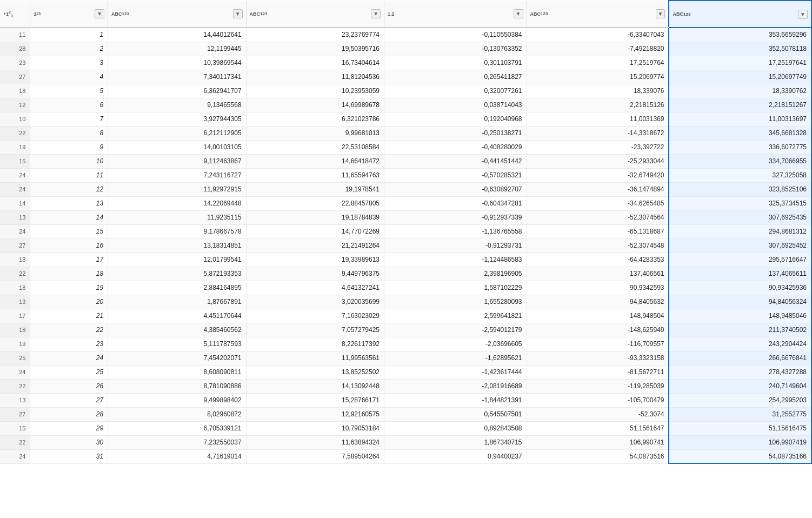 Image resolution: width=812 pixels, height=518 pixels. Describe the element at coordinates (455, 456) in the screenshot. I see `cell-bearing-rad: 0,94400237` at that location.